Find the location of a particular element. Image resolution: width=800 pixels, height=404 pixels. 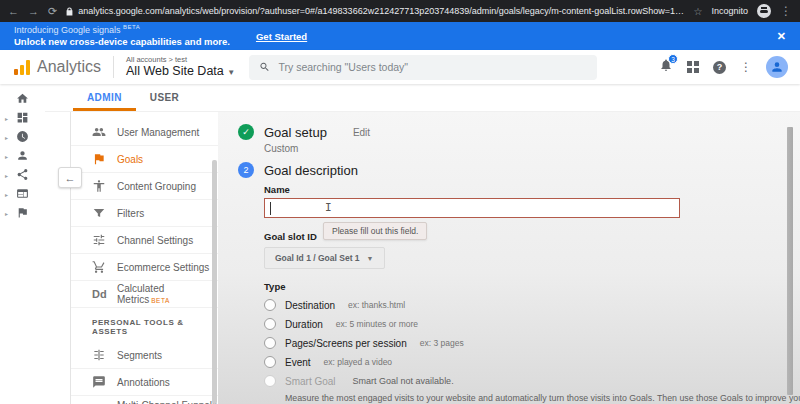

incognito-icon is located at coordinates (764, 11).